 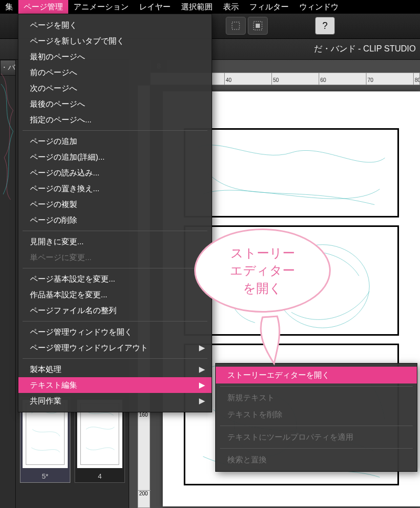 I want to click on menu-layer: レイヤー, so click(x=155, y=7).